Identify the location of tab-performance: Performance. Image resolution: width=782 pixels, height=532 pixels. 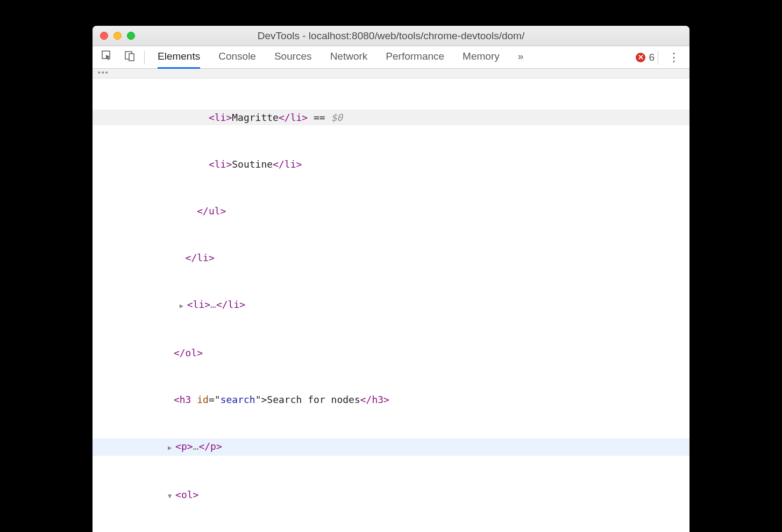
(415, 57).